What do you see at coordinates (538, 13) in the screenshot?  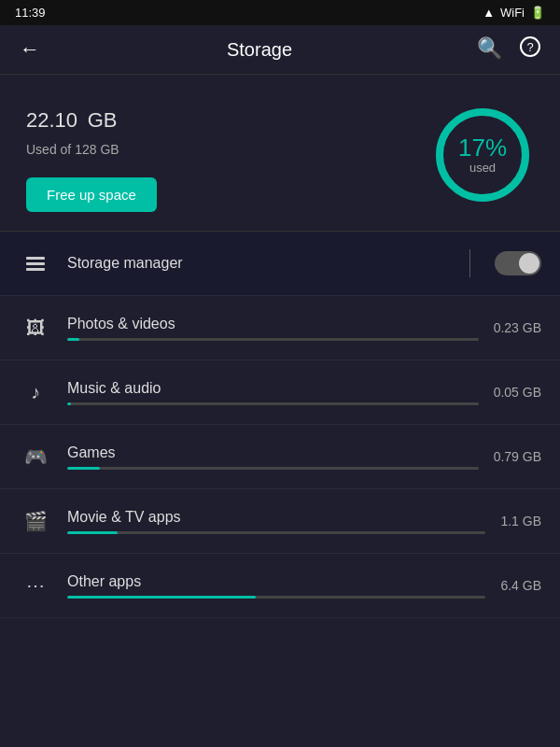 I see `battery-icon: 🔋` at bounding box center [538, 13].